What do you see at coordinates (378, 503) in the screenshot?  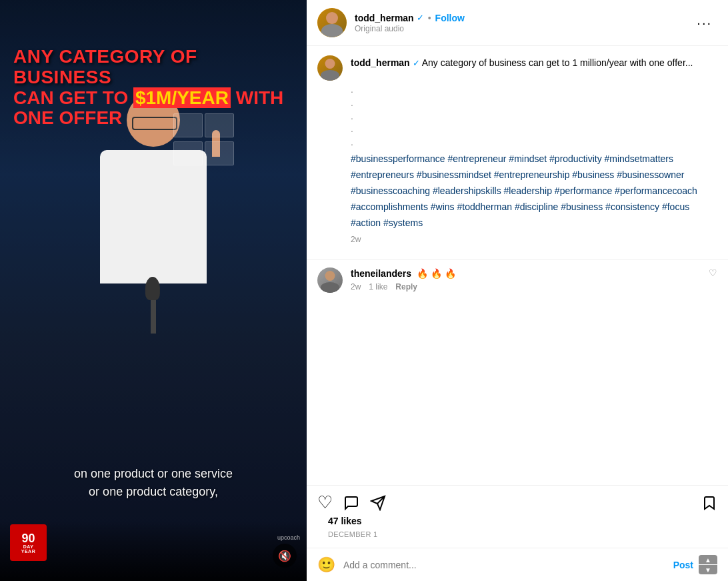 I see `share-icon` at bounding box center [378, 503].